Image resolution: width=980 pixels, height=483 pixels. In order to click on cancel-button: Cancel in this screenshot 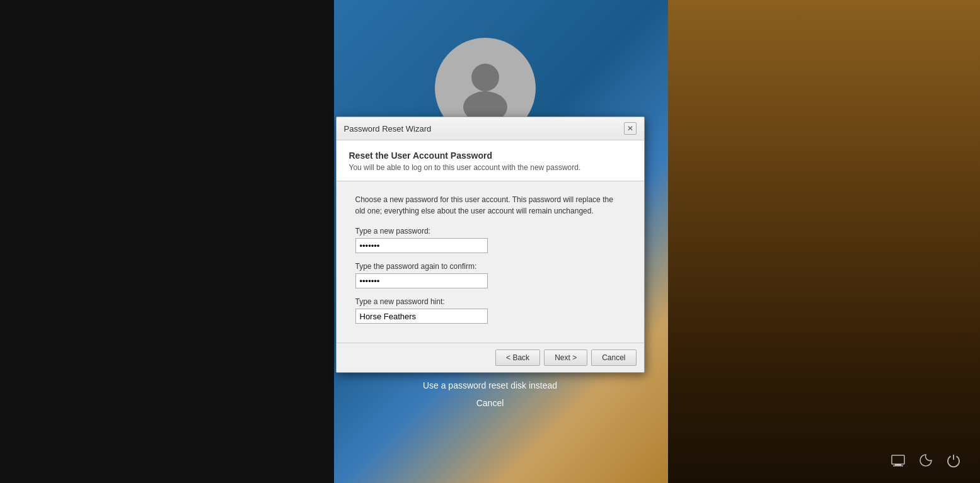, I will do `click(614, 358)`.